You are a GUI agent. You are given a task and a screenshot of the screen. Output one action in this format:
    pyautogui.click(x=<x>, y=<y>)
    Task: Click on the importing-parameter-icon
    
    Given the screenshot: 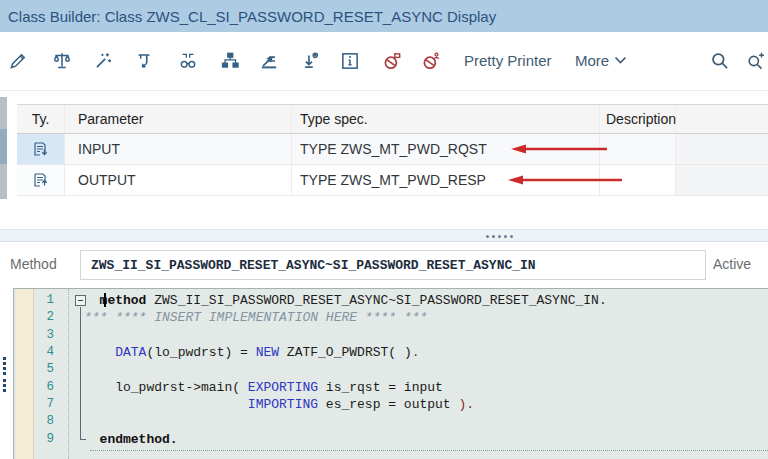 What is the action you would take?
    pyautogui.click(x=41, y=149)
    